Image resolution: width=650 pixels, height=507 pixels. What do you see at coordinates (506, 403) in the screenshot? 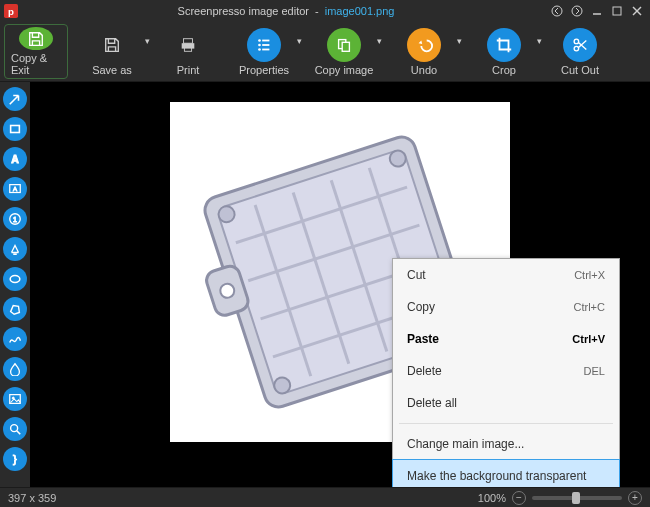
I see `ctx-delete-all: Delete all` at bounding box center [506, 403].